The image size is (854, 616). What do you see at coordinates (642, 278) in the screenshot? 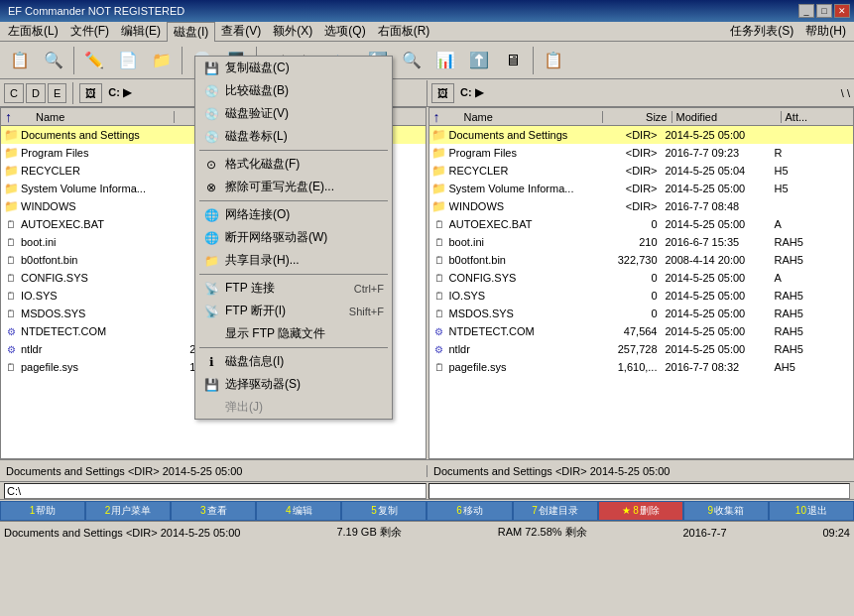
I see `table-row: 🗒 CONFIG.SYS 0 2014-5-25 05:00 A` at bounding box center [642, 278].